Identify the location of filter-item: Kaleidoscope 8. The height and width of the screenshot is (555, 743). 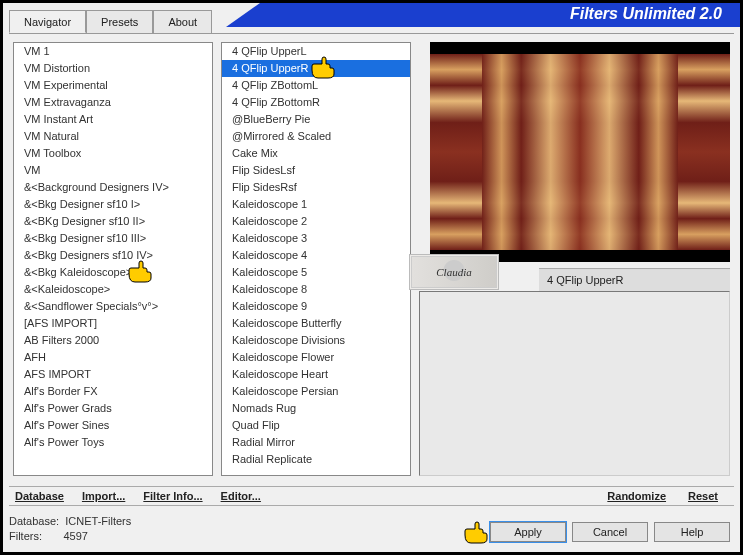
(316, 290).